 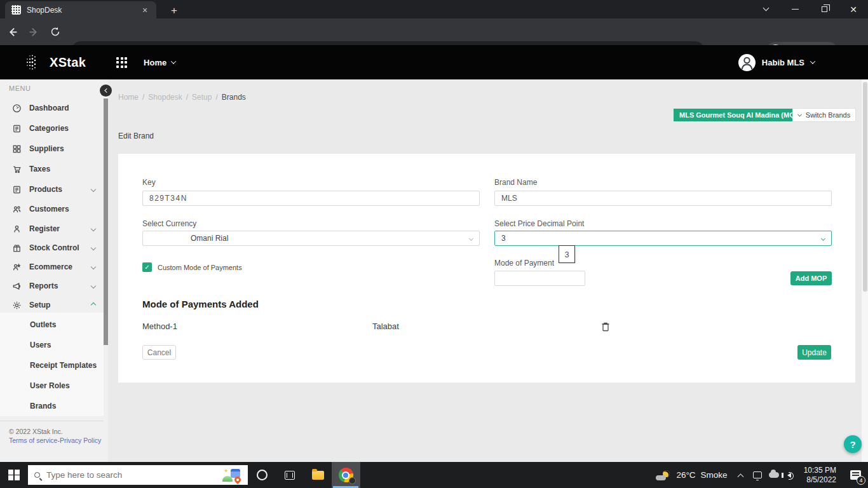 I want to click on switch-brands-label: Switch Brands, so click(x=828, y=115).